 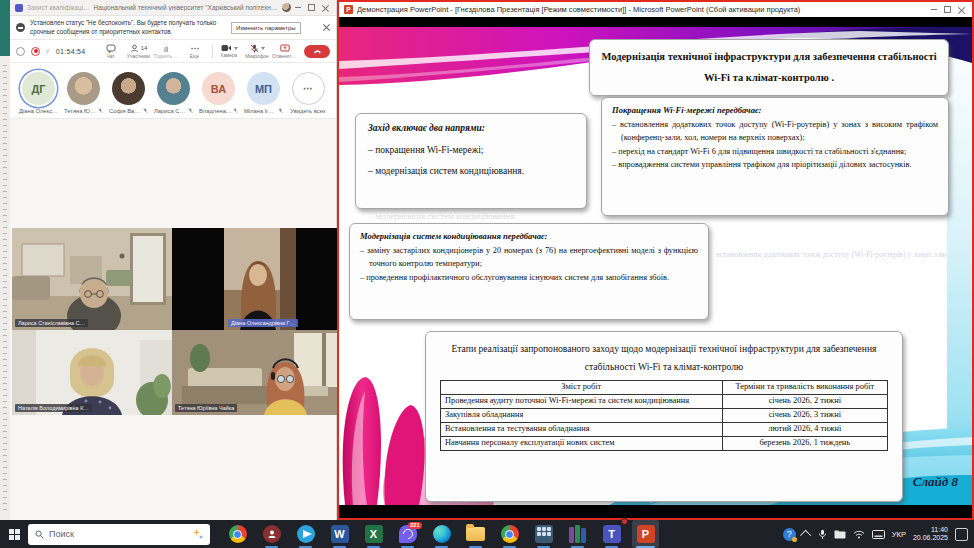 What do you see at coordinates (229, 51) in the screenshot?
I see `camera-button: Камера` at bounding box center [229, 51].